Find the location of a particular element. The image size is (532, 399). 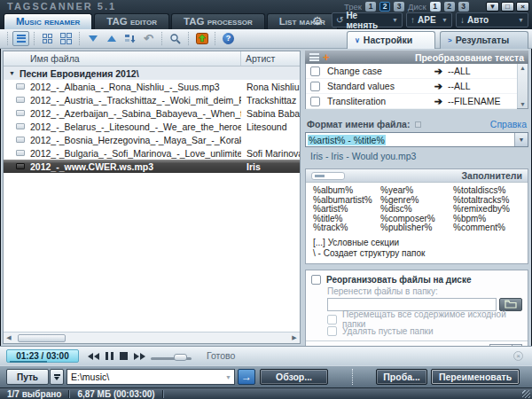

group-label: Песни Евровидения 2012\ is located at coordinates (80, 74).